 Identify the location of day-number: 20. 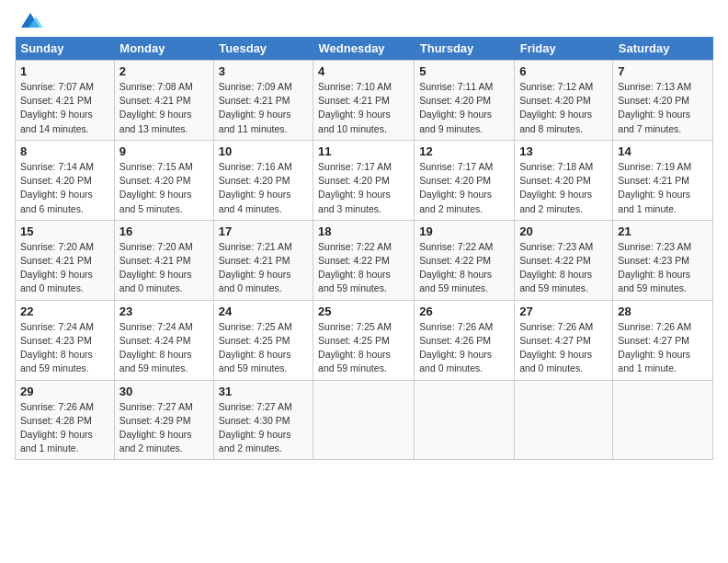
(563, 232).